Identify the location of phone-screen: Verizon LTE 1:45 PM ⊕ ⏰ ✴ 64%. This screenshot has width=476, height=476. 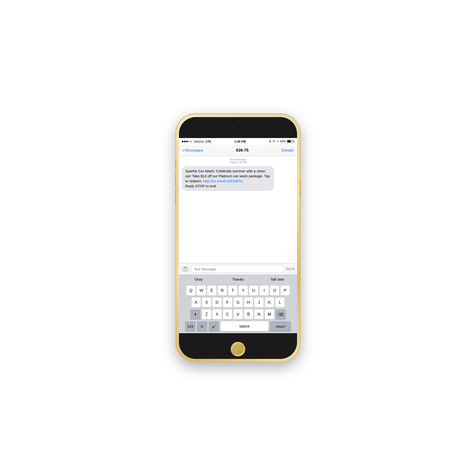
(238, 236).